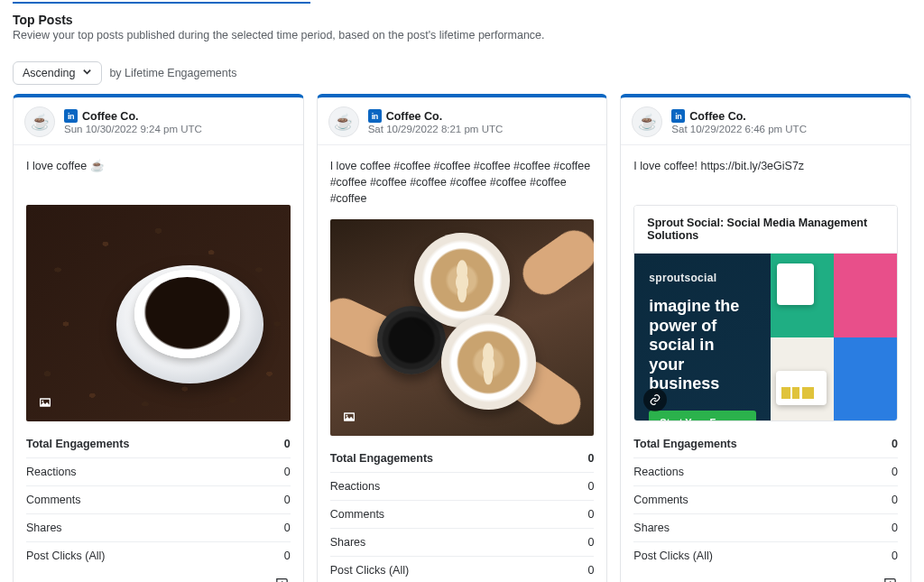 The image size is (924, 582). Describe the element at coordinates (765, 229) in the screenshot. I see `link-preview-title: Sprout Social: Social Media Management S…` at that location.